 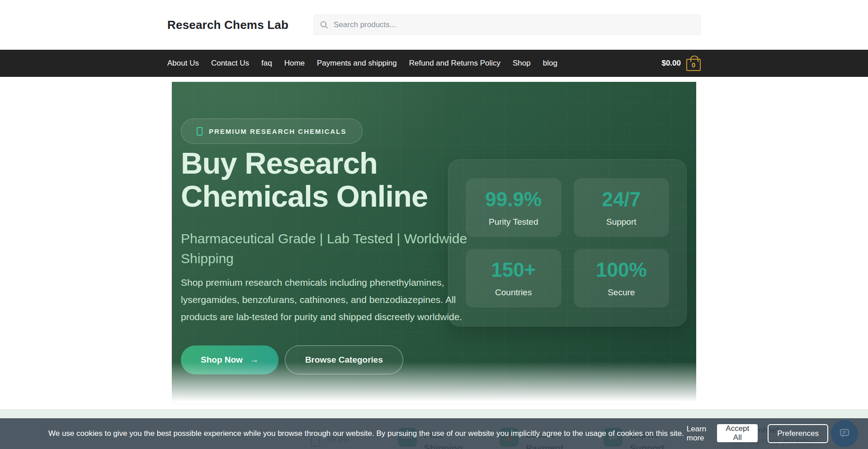 I want to click on nav-item-payments-shipping: Payments and shipping, so click(x=357, y=63).